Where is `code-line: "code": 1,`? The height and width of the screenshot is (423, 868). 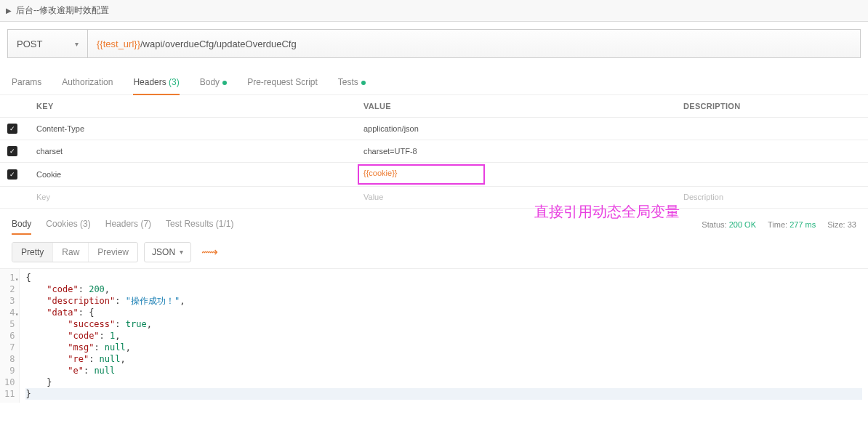
code-line: "code": 1, is located at coordinates (443, 336).